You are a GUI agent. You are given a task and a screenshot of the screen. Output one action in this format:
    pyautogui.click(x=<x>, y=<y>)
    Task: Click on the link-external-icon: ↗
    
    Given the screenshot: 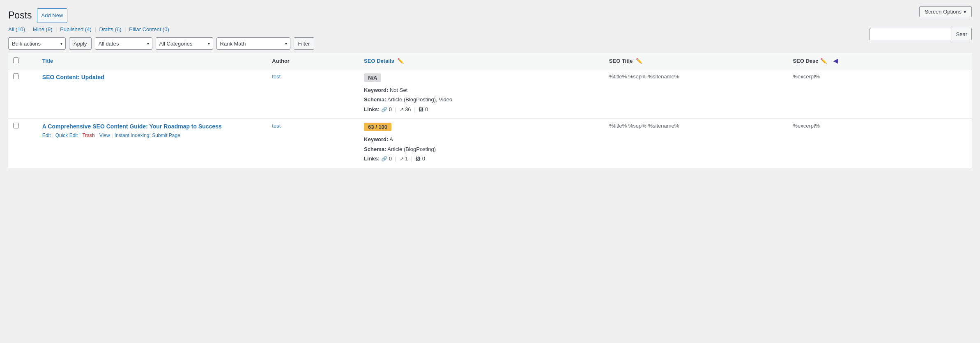 What is the action you would take?
    pyautogui.click(x=402, y=110)
    